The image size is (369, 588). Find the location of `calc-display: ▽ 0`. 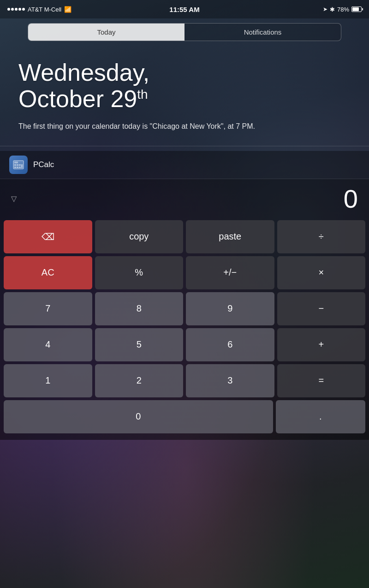

calc-display: ▽ 0 is located at coordinates (184, 198).